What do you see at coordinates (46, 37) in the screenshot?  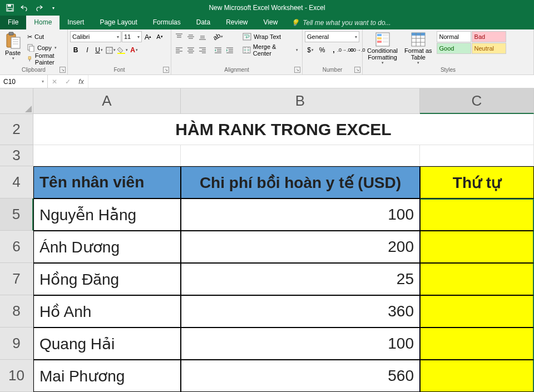 I see `cut-button: ✂Cut` at bounding box center [46, 37].